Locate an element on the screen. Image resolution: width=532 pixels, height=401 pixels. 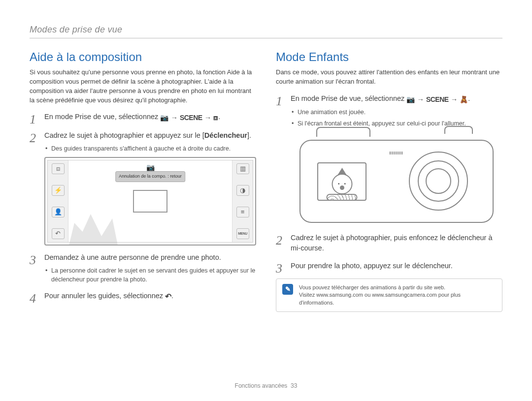
frame-guide-icon is located at coordinates (216, 118).